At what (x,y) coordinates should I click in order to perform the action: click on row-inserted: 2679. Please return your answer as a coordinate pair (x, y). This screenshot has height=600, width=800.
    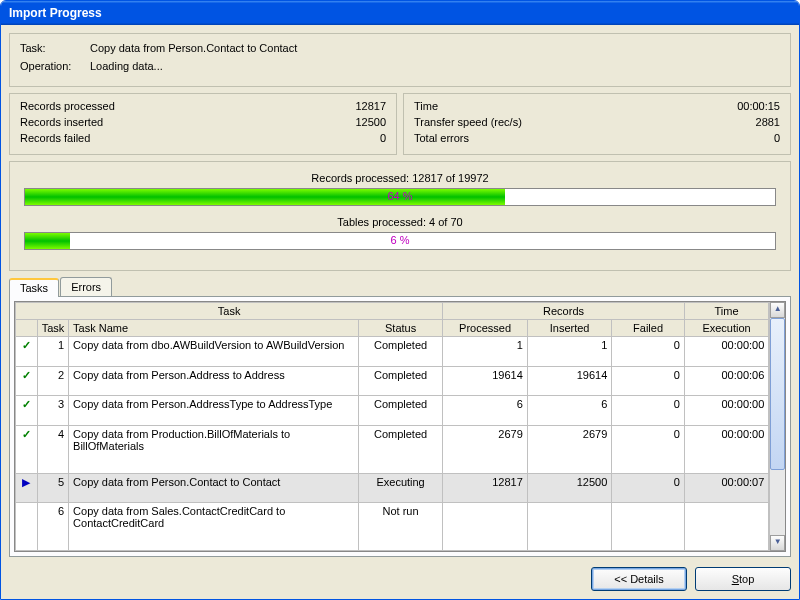
    Looking at the image, I should click on (570, 449).